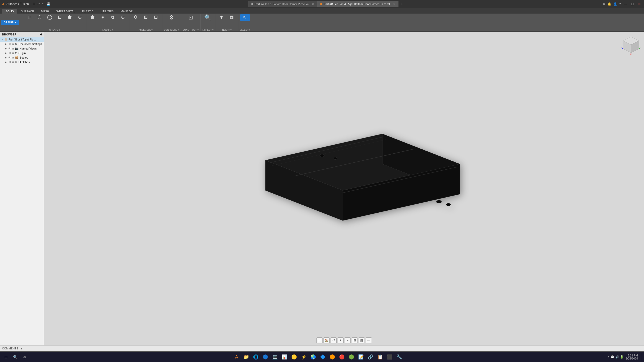 This screenshot has height=362, width=644. What do you see at coordinates (22, 39) in the screenshot?
I see `browser-item-file: ▼ 🗎 Part #B Left Top & Right Botto...` at bounding box center [22, 39].